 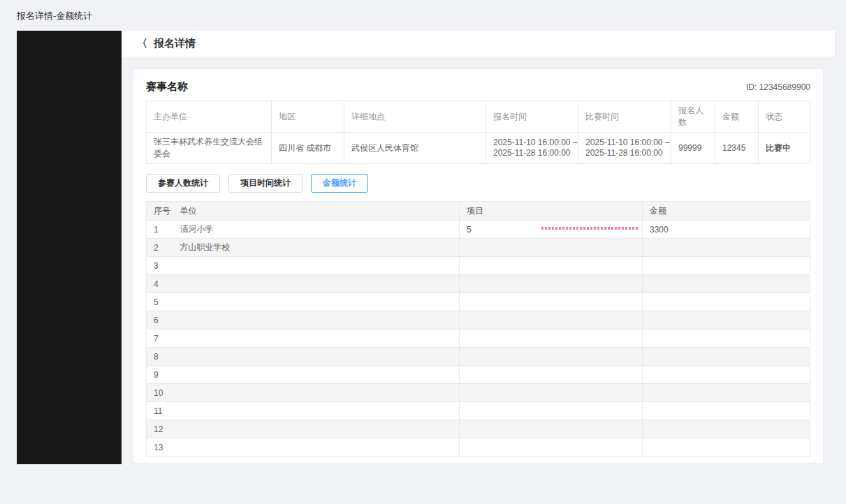 I want to click on page-title: 报名详情-金额统计, so click(x=54, y=16).